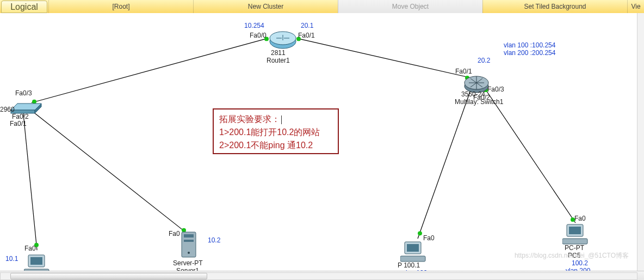 This screenshot has width=644, height=280. Describe the element at coordinates (278, 60) in the screenshot. I see `router-name: Router1` at that location.